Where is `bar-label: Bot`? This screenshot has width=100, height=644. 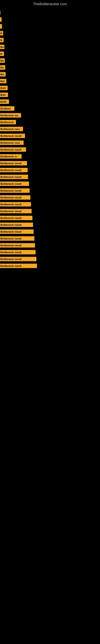
bar-label: Bot is located at coordinates (3, 81).